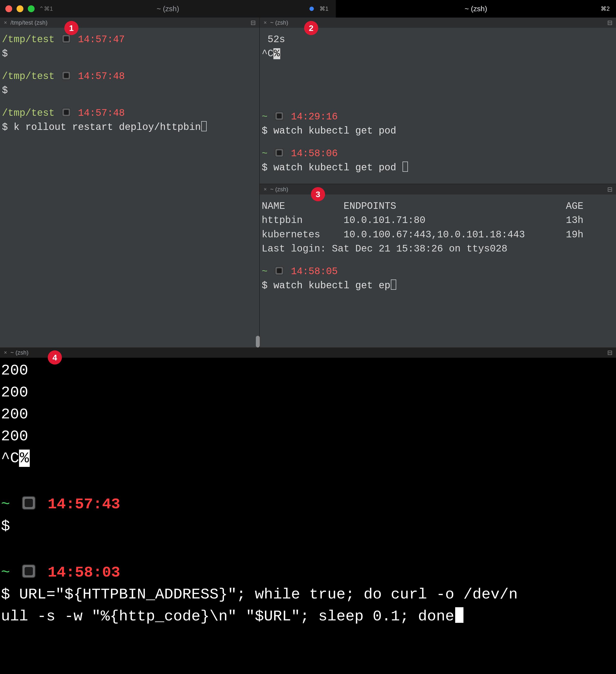  What do you see at coordinates (439, 235) in the screenshot?
I see `table-row: kubernetes 10.0.100.67:443,10.0.101.18:4…` at bounding box center [439, 235].